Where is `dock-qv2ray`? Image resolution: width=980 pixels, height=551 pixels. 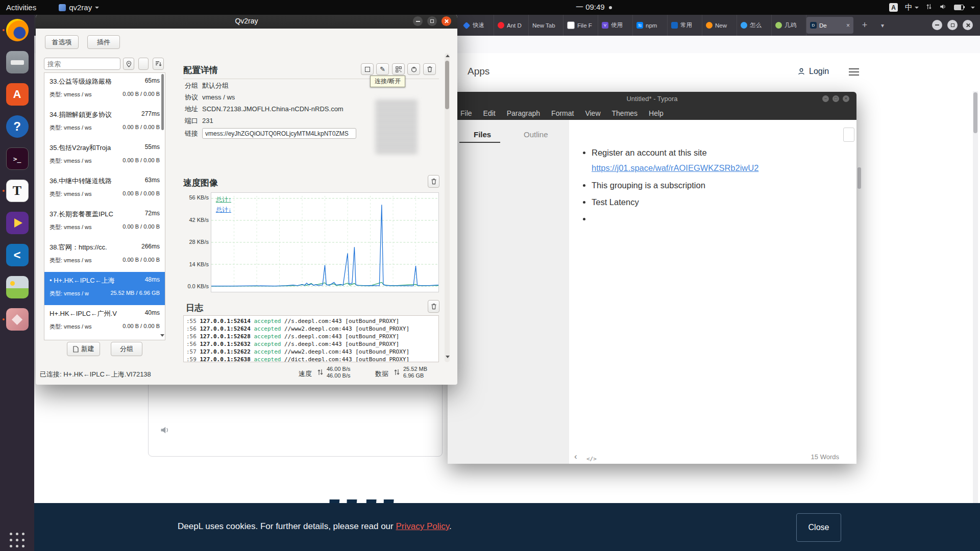
dock-qv2ray is located at coordinates (17, 319).